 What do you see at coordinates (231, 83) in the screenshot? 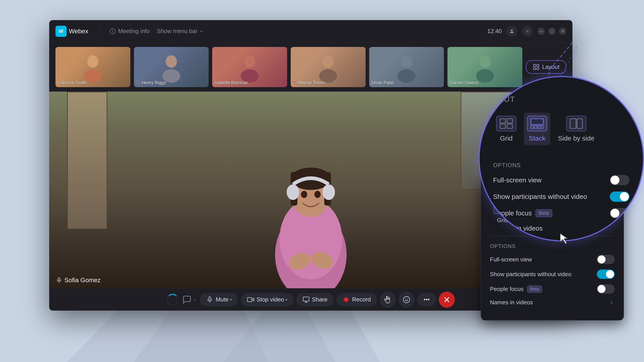
I see `participant-name-3: Isabelle Brennan` at bounding box center [231, 83].